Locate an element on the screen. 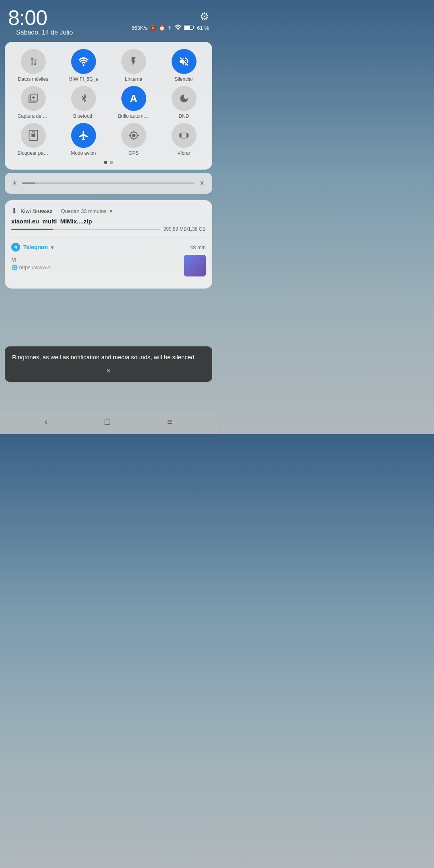 Image resolution: width=434 pixels, height=868 pixels. qs-vibrate-icon is located at coordinates (184, 135).